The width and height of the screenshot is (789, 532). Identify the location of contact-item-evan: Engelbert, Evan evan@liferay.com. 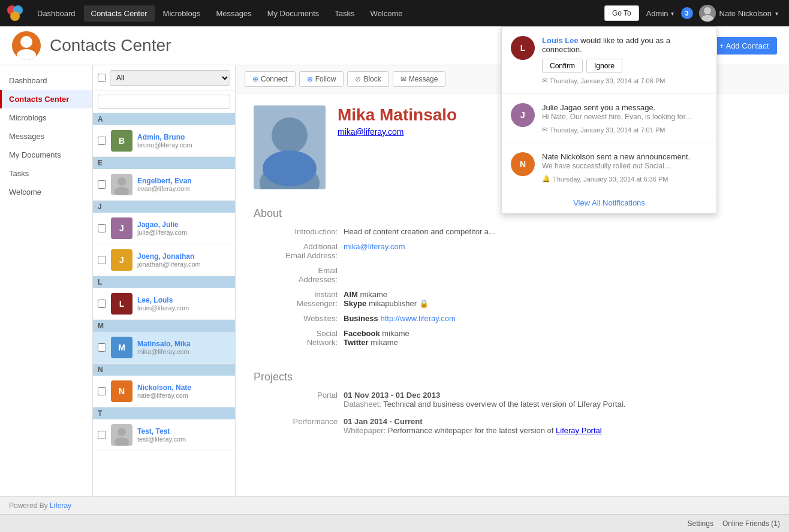
(164, 185).